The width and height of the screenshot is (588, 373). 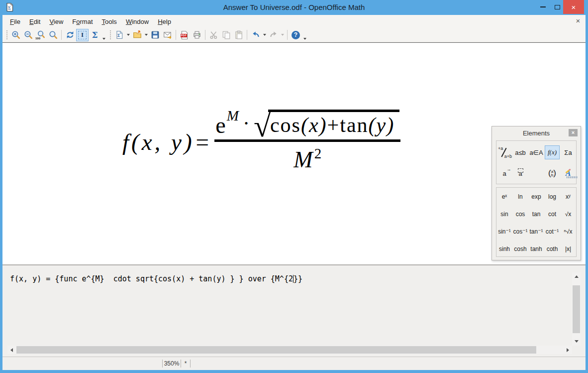 What do you see at coordinates (15, 22) in the screenshot?
I see `menu-file: File` at bounding box center [15, 22].